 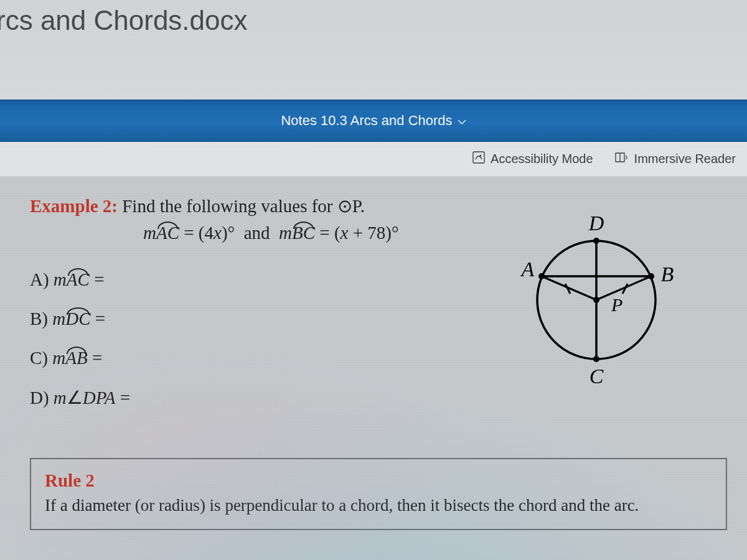 What do you see at coordinates (533, 159) in the screenshot?
I see `accessibility-mode-button: Accessibility Mode` at bounding box center [533, 159].